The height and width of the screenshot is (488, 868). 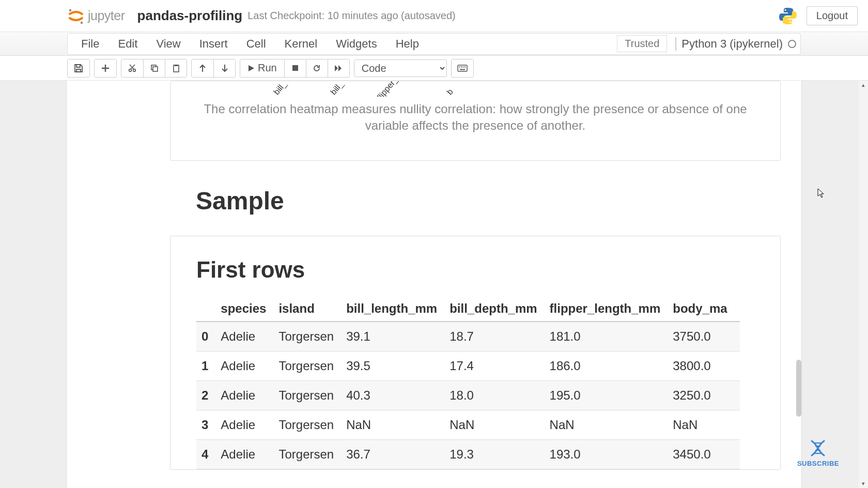 I want to click on run-button: Run, so click(x=262, y=68).